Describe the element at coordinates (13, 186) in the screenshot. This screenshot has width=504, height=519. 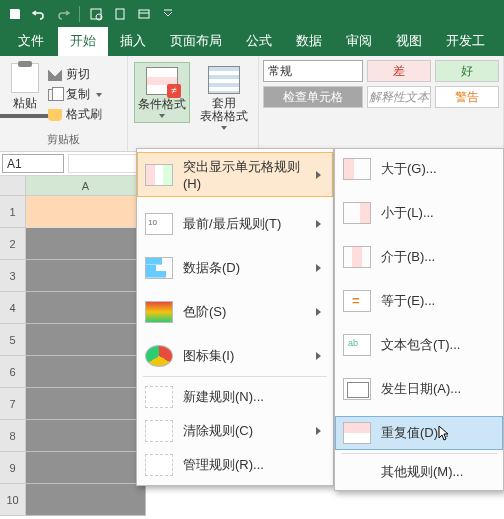
I see `select-all-corner` at that location.